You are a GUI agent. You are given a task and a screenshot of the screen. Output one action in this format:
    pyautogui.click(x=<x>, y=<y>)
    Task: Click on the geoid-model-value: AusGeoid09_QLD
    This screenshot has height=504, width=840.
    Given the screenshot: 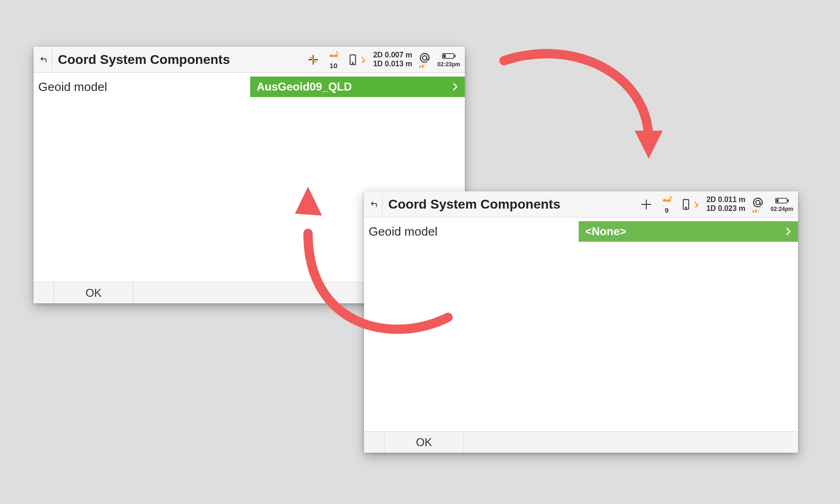 What is the action you would take?
    pyautogui.click(x=304, y=87)
    